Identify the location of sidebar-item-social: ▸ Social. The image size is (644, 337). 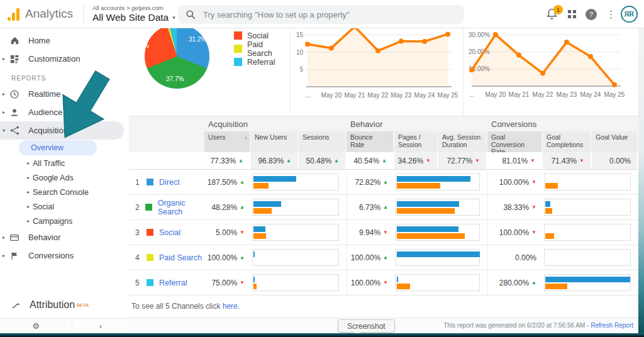
(64, 206).